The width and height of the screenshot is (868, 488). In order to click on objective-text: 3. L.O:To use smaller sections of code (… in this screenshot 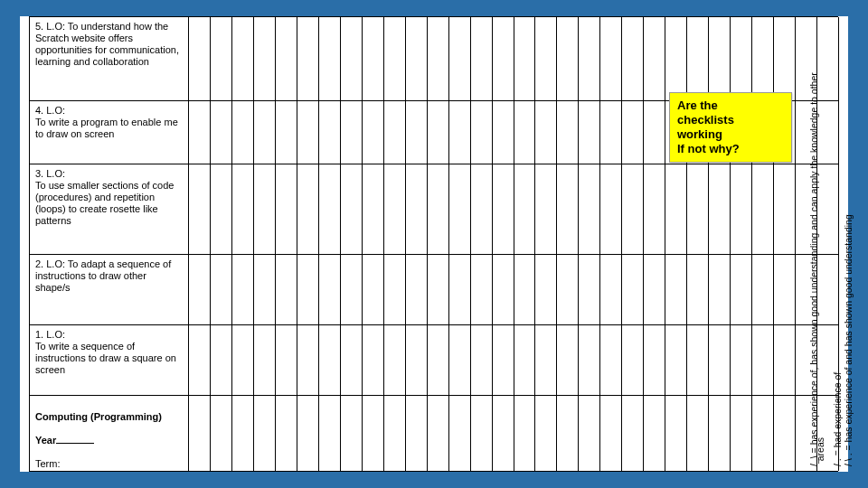, I will do `click(108, 197)`.